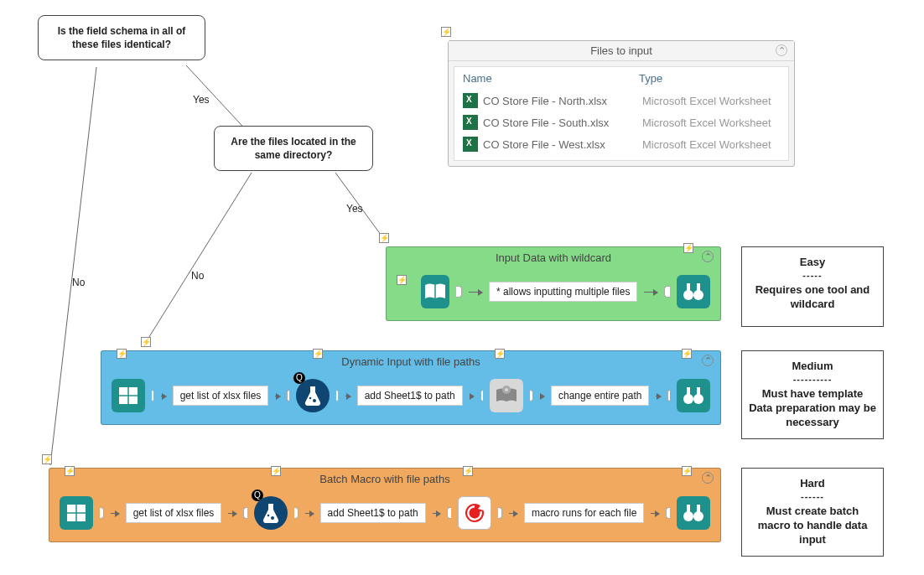  What do you see at coordinates (621, 101) in the screenshot?
I see `file-row: CO Store File - North.xlsx Microsoft Exc…` at bounding box center [621, 101].